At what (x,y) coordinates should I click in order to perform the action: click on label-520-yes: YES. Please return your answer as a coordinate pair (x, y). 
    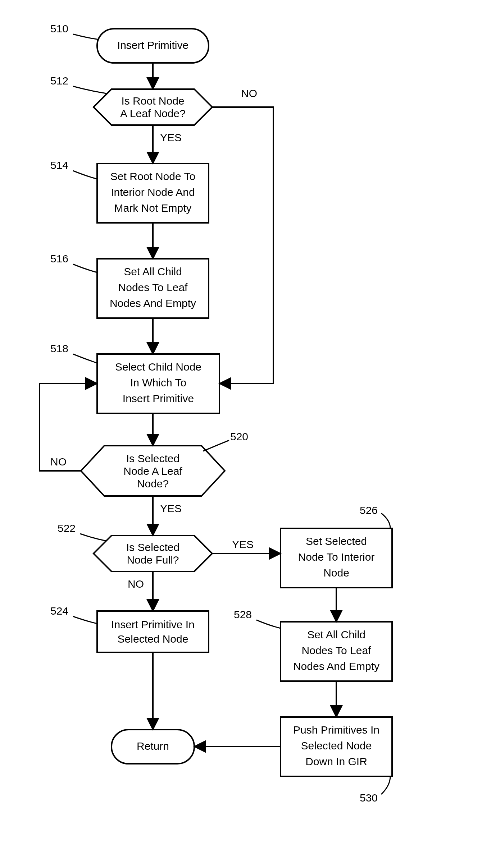
    Looking at the image, I should click on (171, 508).